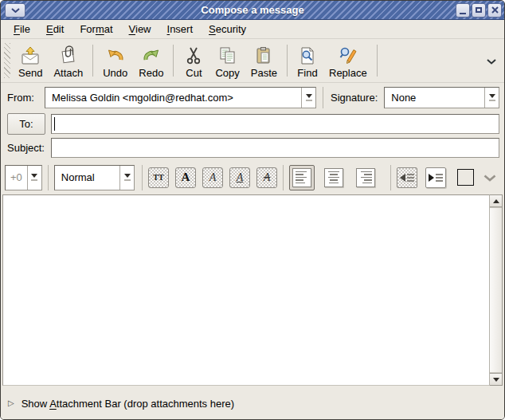 This screenshot has width=505, height=420. What do you see at coordinates (115, 61) in the screenshot?
I see `undo-button: Undo` at bounding box center [115, 61].